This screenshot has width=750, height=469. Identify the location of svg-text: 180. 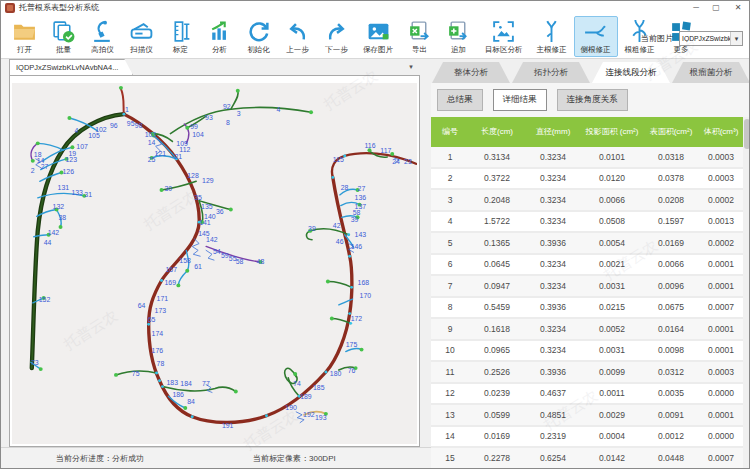
(336, 374).